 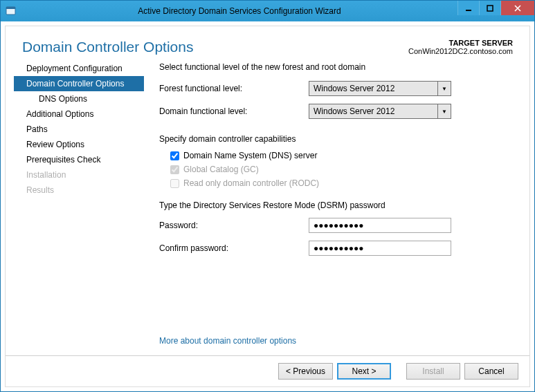 I want to click on capabilities-lead: Specify domain controller capabilities, so click(x=335, y=139).